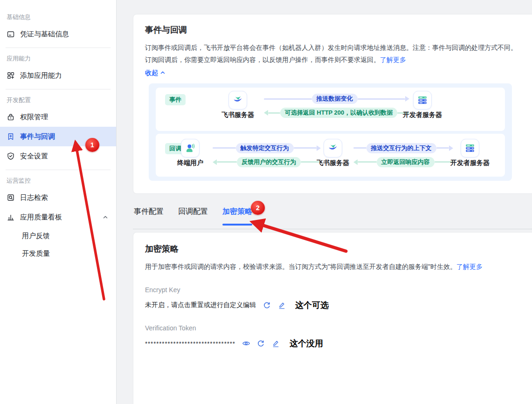 The height and width of the screenshot is (404, 532). What do you see at coordinates (337, 106) in the screenshot?
I see `event-arrows: 推送数据变化 可选择返回 HTTP 200，以确认收到数据` at bounding box center [337, 106].